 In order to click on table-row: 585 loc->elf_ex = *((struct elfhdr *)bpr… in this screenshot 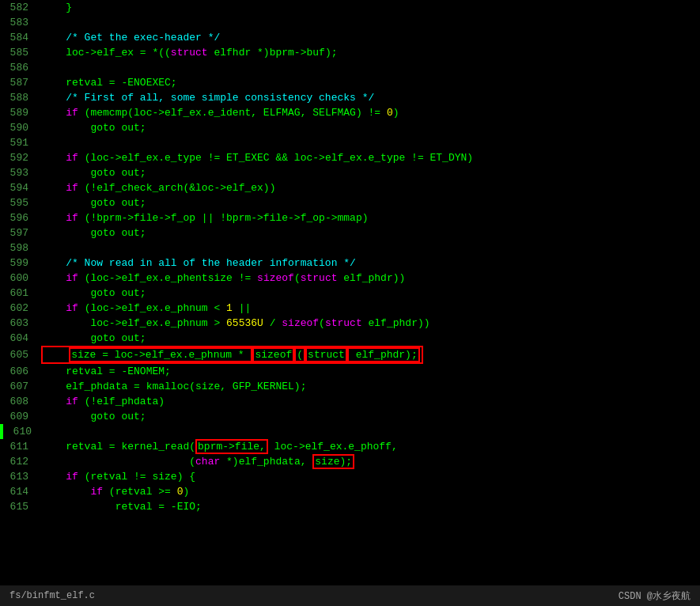, I will do `click(350, 52)`.